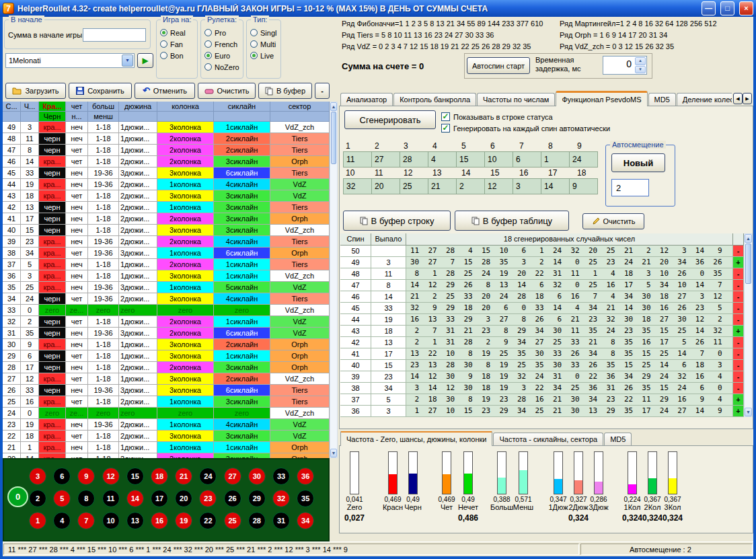  Describe the element at coordinates (166, 299) in the screenshot. I see `history-row: 3424чернчет19-362дюжи...3колонка4сиклайн…` at that location.